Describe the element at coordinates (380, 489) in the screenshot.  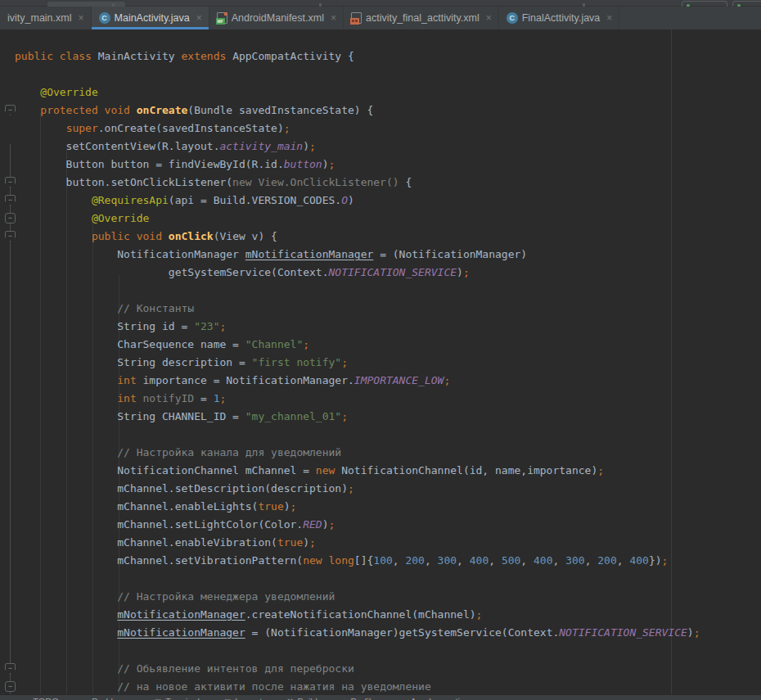
I see `code-line: mChannel.setDescription(description);` at that location.